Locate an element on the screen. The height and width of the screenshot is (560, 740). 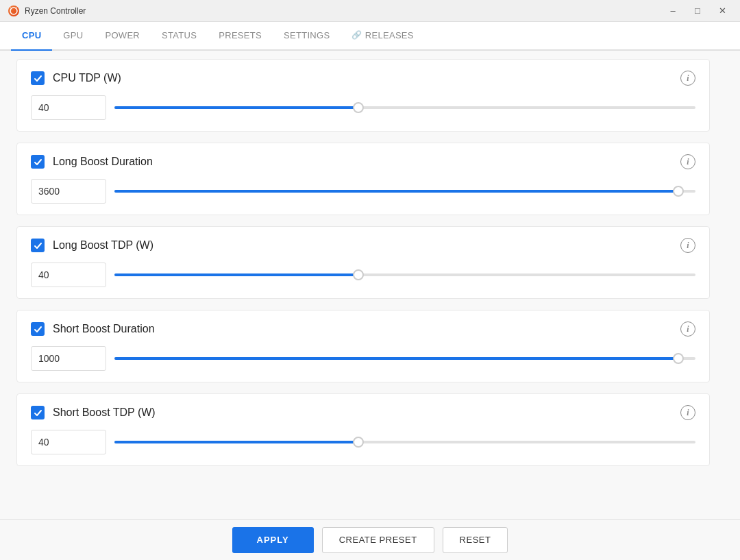
section-title-long-boost-tdp: Long Boost TDP (W) is located at coordinates (103, 245).